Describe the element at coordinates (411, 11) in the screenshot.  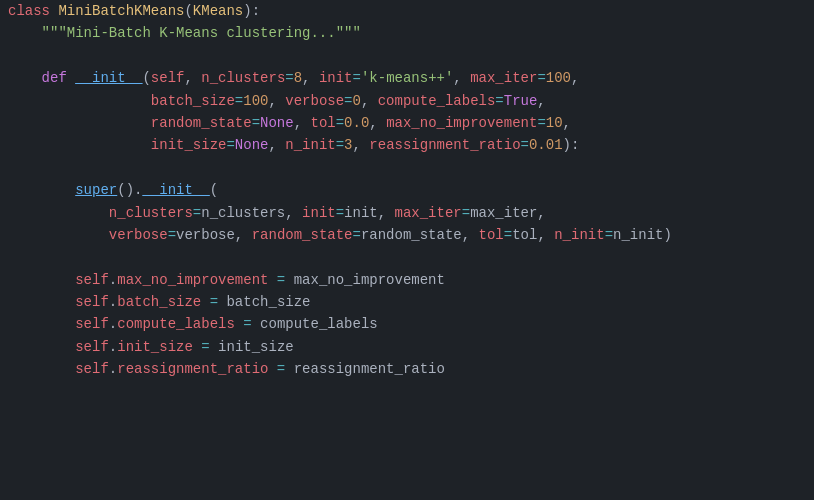
I see `line-content: class MiniBatchKMeans(KMeans):` at that location.